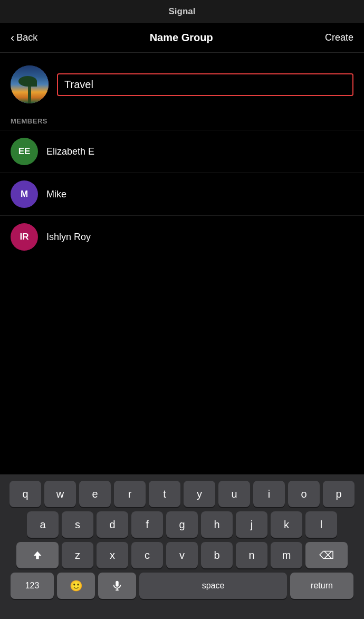 The height and width of the screenshot is (619, 364). I want to click on key-o: o, so click(304, 494).